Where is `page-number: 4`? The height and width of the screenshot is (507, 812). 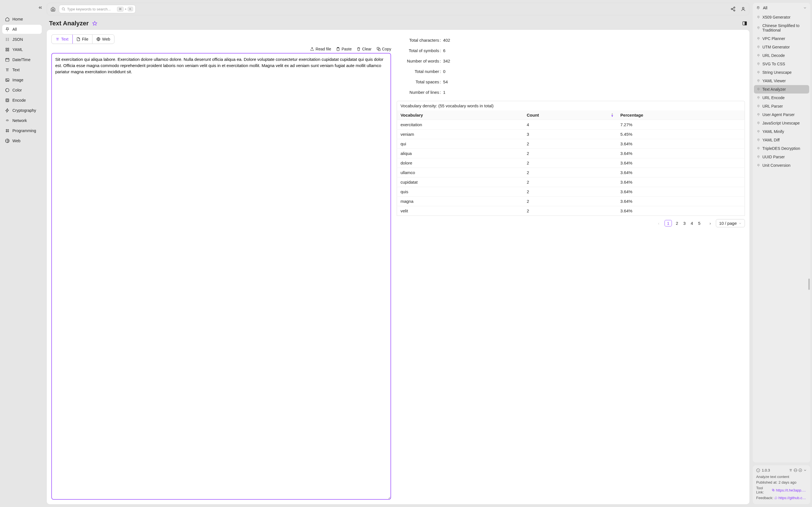
page-number: 4 is located at coordinates (692, 223).